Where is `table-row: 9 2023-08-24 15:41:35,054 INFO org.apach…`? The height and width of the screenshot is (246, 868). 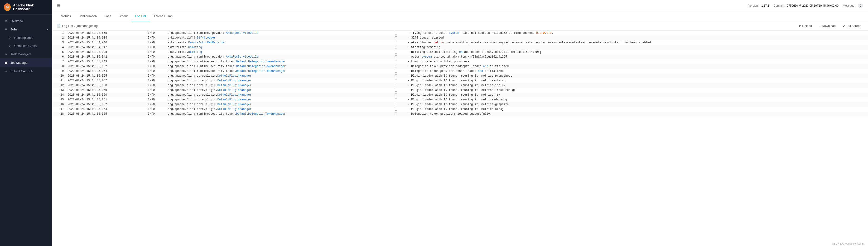
table-row: 9 2023-08-24 15:41:35,054 INFO org.apach… is located at coordinates (460, 71).